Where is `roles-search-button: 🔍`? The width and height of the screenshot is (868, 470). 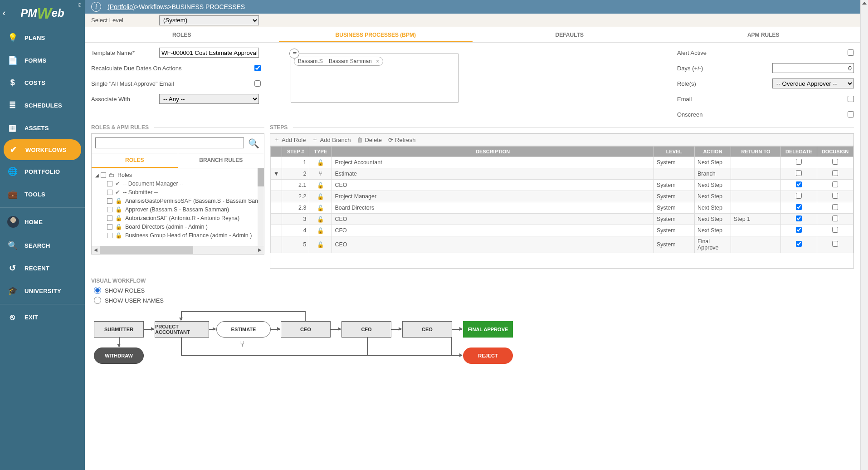 roles-search-button: 🔍 is located at coordinates (254, 143).